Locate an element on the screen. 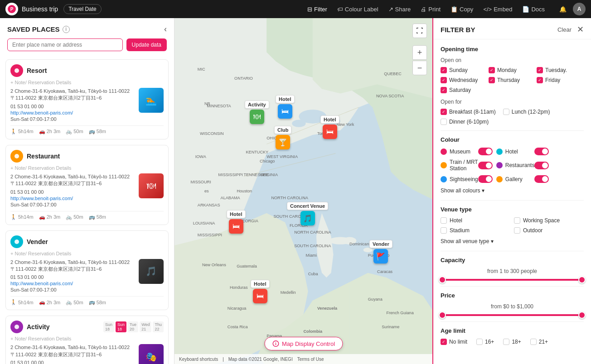  lunch-check: Lunch (12-2pm) is located at coordinates (527, 112).